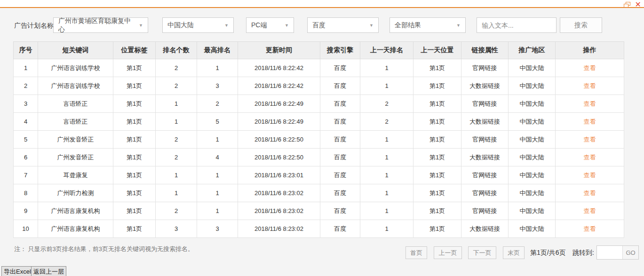  Describe the element at coordinates (485, 86) in the screenshot. I see `table-cell: 大数据链接` at that location.